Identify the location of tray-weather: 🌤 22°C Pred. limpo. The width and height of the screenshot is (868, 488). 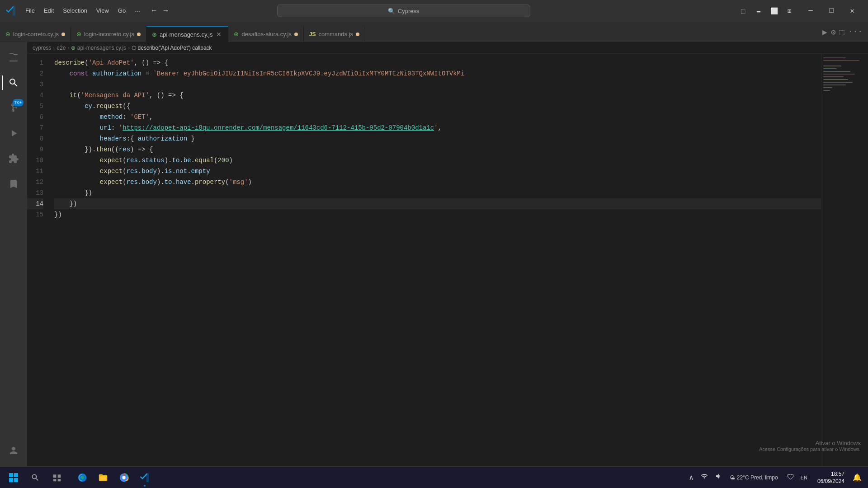
(754, 478).